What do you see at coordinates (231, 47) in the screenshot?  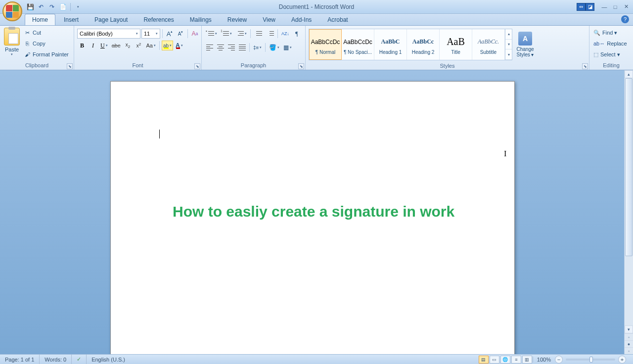 I see `align-right-button` at bounding box center [231, 47].